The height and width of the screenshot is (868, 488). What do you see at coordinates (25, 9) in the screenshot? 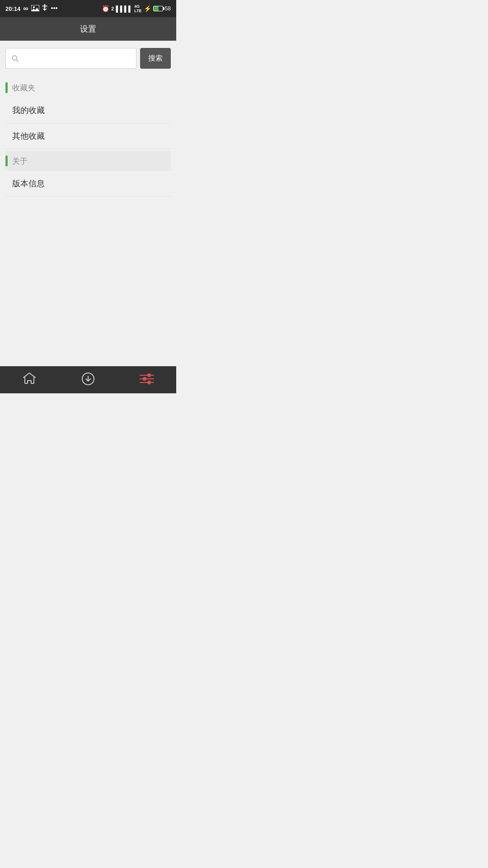
I see `infinity-icon: ∞` at bounding box center [25, 9].